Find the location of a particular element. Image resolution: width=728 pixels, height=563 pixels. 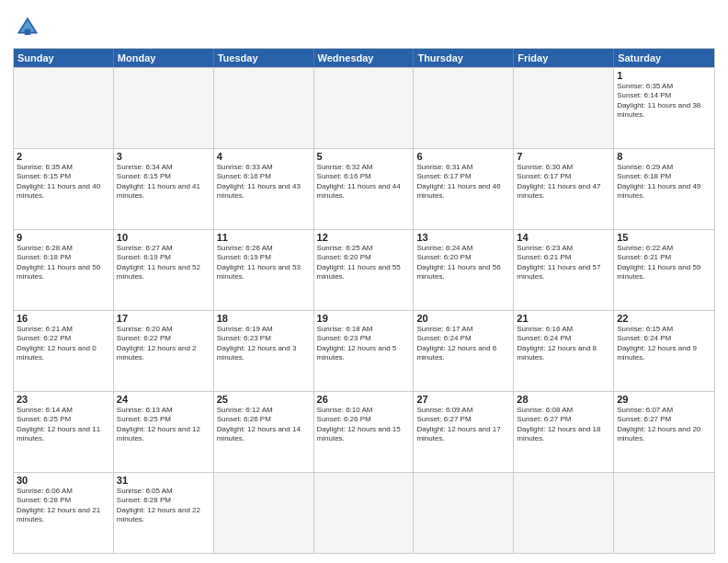

cell-info: Sunrise: 6:15 AM Sunset: 6:24 PM Dayligh… is located at coordinates (664, 344).